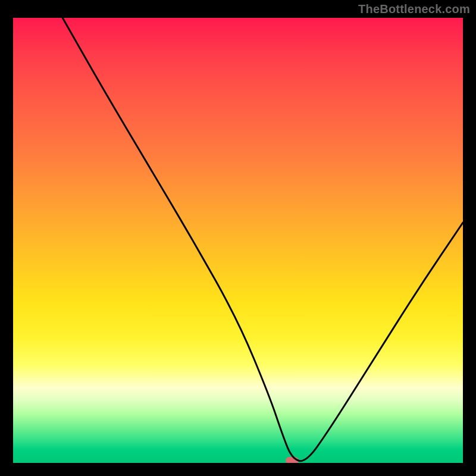 This screenshot has width=476, height=476. I want to click on watermark-text: TheBottleneck.com, so click(414, 10).